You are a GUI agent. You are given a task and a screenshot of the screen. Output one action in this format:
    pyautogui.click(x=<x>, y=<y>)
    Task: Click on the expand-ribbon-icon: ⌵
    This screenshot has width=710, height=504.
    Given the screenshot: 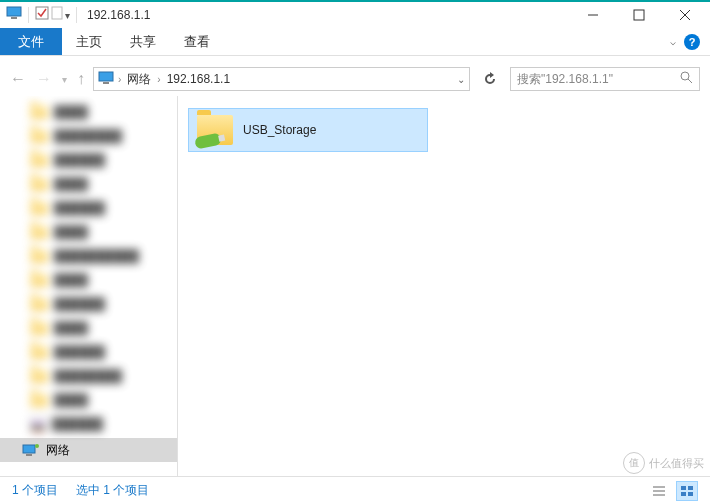 What is the action you would take?
    pyautogui.click(x=673, y=42)
    